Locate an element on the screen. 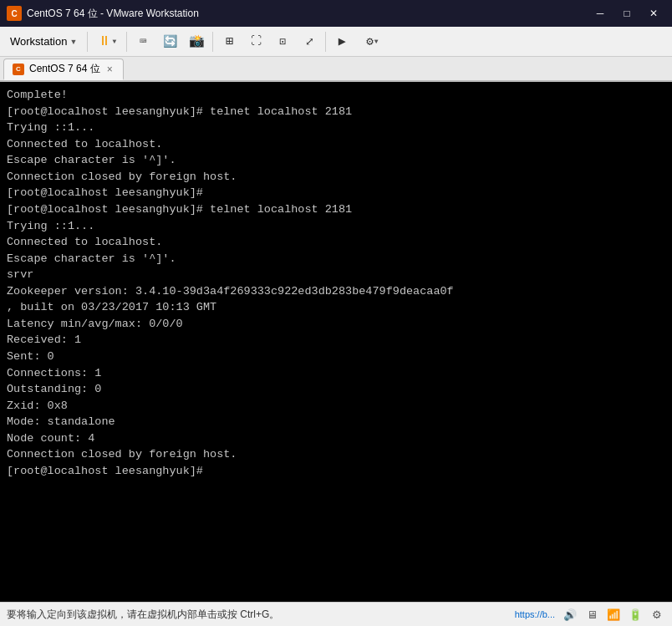 The image size is (672, 626). terminal-line: Connections: 1 is located at coordinates (336, 374).